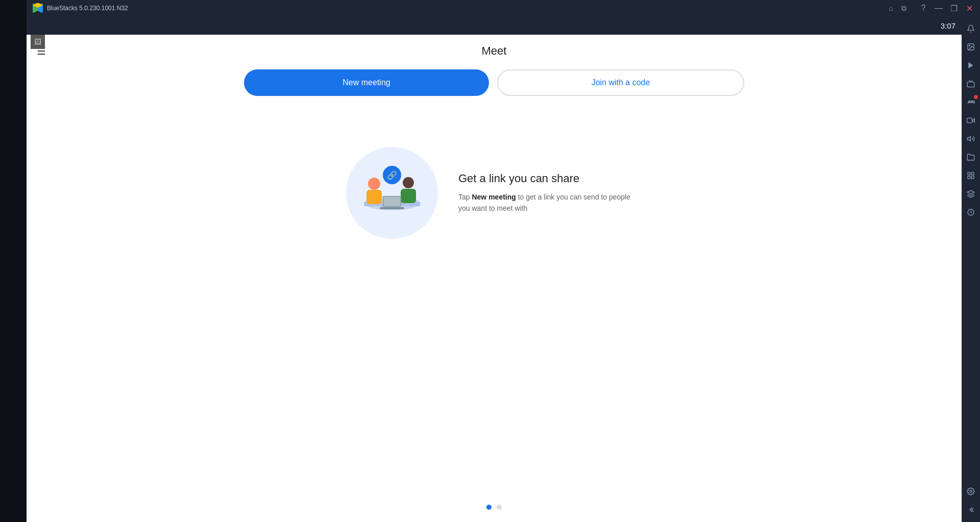  I want to click on carousel-dots, so click(494, 507).